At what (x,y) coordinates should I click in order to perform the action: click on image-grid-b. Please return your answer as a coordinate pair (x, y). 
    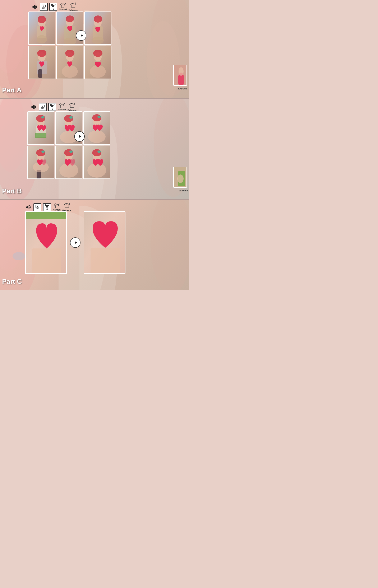
    Looking at the image, I should click on (69, 145).